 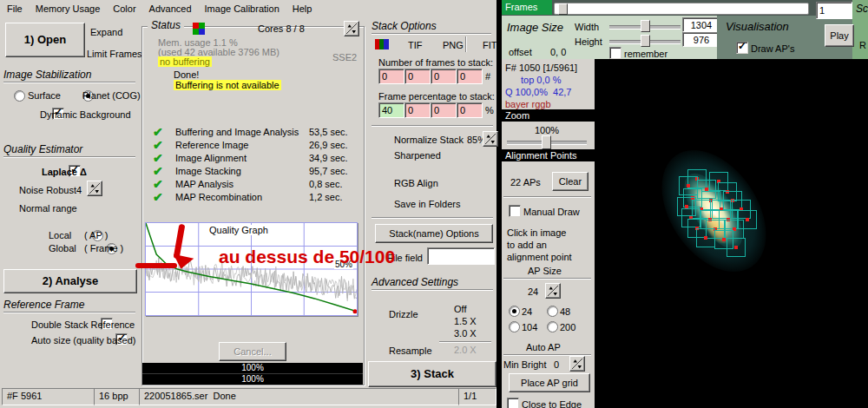 What do you see at coordinates (552, 326) in the screenshot?
I see `ap-size-200-radio` at bounding box center [552, 326].